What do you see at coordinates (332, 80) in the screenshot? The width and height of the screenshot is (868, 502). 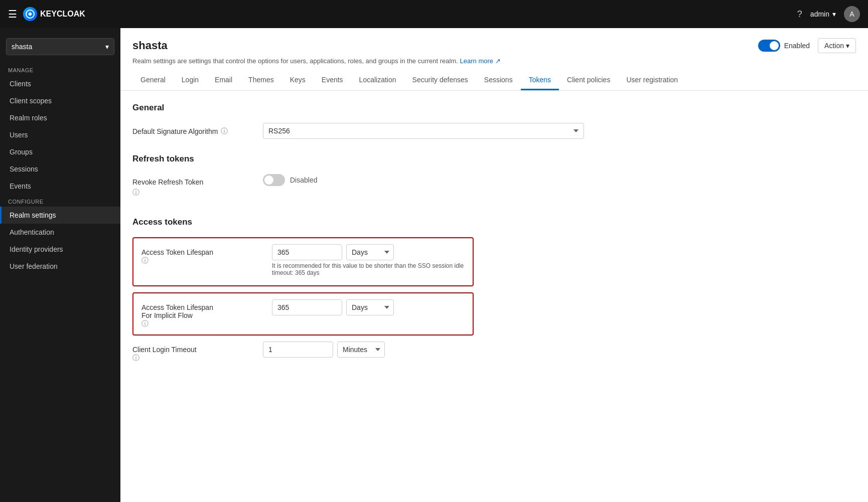 I see `tab-events: Events` at bounding box center [332, 80].